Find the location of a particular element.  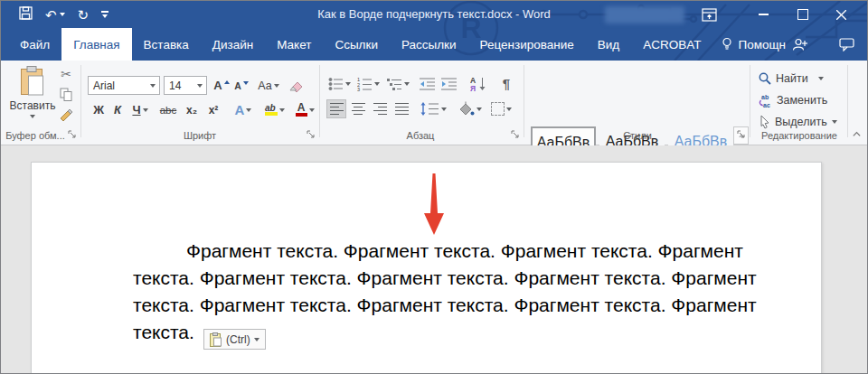

minimize-icon is located at coordinates (763, 14).